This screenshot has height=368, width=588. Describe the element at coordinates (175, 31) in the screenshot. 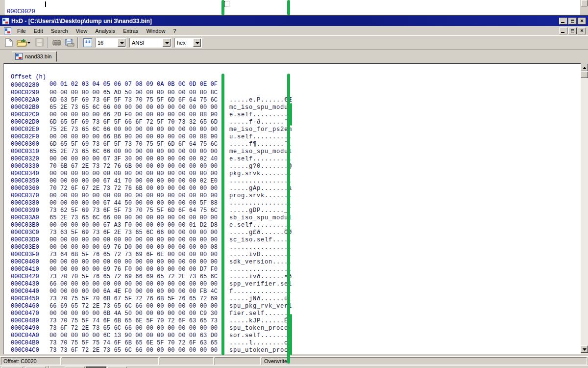

I see `menu-item: ?` at that location.